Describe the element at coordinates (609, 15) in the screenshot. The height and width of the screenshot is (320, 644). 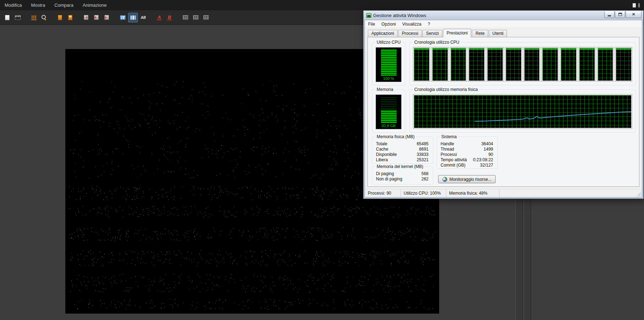
I see `minimize-button` at that location.